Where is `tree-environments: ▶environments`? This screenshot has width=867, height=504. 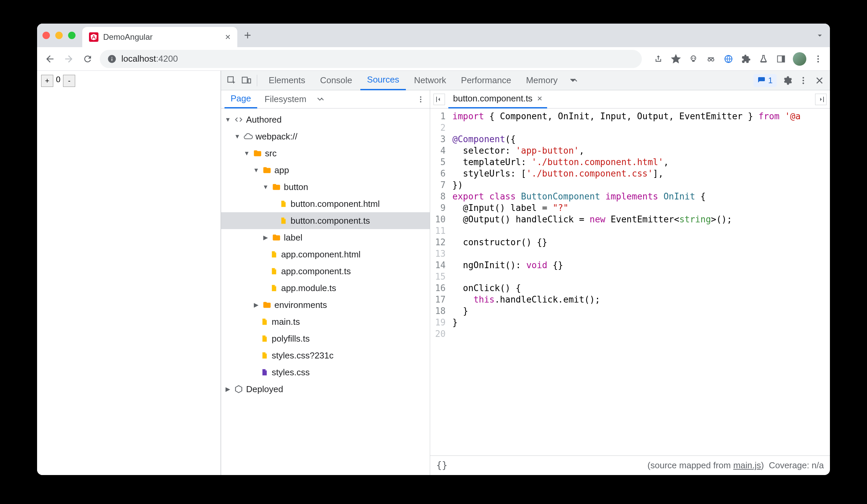 tree-environments: ▶environments is located at coordinates (325, 305).